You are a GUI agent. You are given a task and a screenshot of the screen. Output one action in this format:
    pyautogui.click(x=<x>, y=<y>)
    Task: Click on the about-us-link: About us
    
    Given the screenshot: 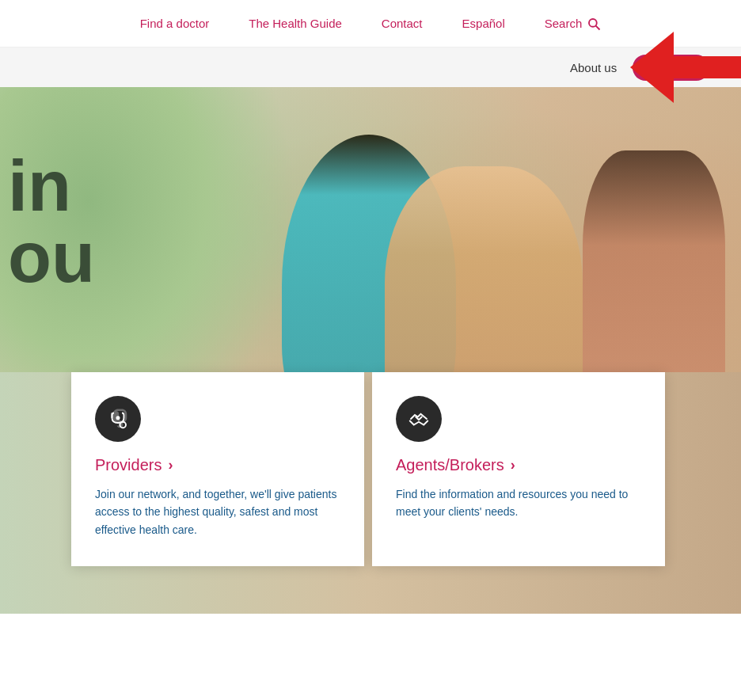 What is the action you would take?
    pyautogui.click(x=594, y=68)
    